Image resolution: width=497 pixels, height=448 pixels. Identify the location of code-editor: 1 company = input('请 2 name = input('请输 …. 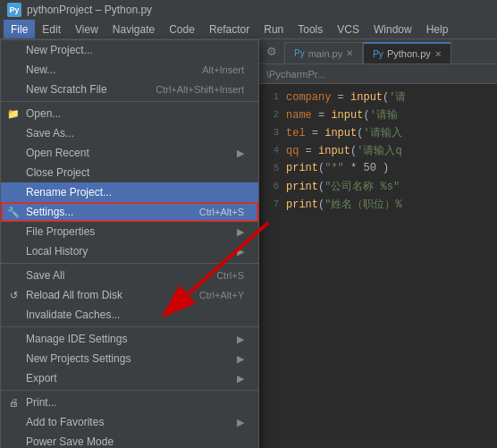
(378, 150).